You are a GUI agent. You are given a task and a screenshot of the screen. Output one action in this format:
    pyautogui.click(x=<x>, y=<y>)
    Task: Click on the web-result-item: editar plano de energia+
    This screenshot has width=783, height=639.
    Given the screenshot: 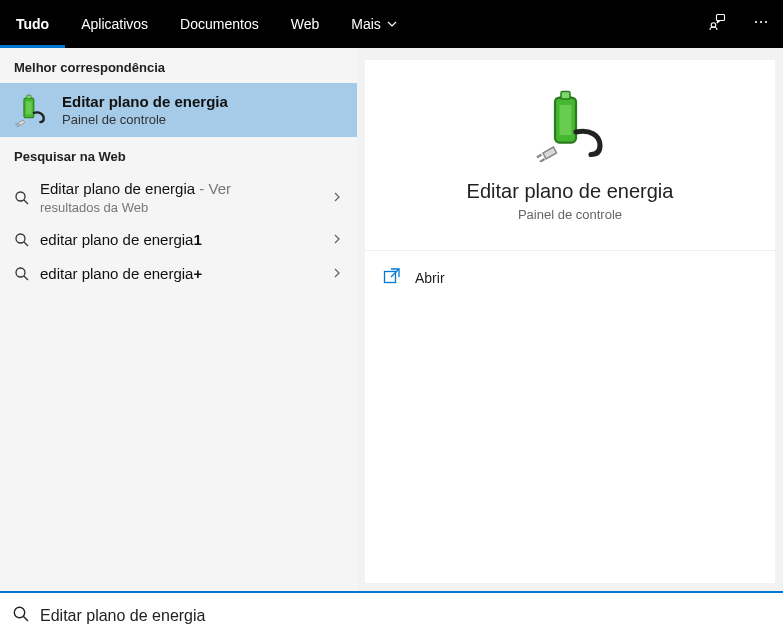 What is the action you would take?
    pyautogui.click(x=178, y=274)
    